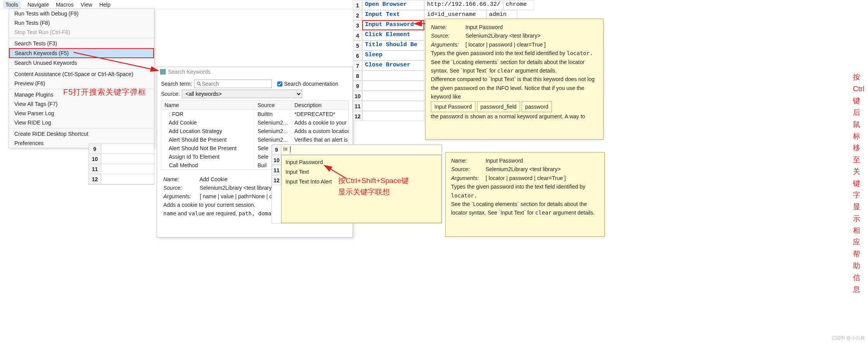 Image resolution: width=868 pixels, height=343 pixels. What do you see at coordinates (514, 79) in the screenshot?
I see `keyword-help-tooltip-1: Name: Input Password Source: Selenium2Li…` at bounding box center [514, 79].